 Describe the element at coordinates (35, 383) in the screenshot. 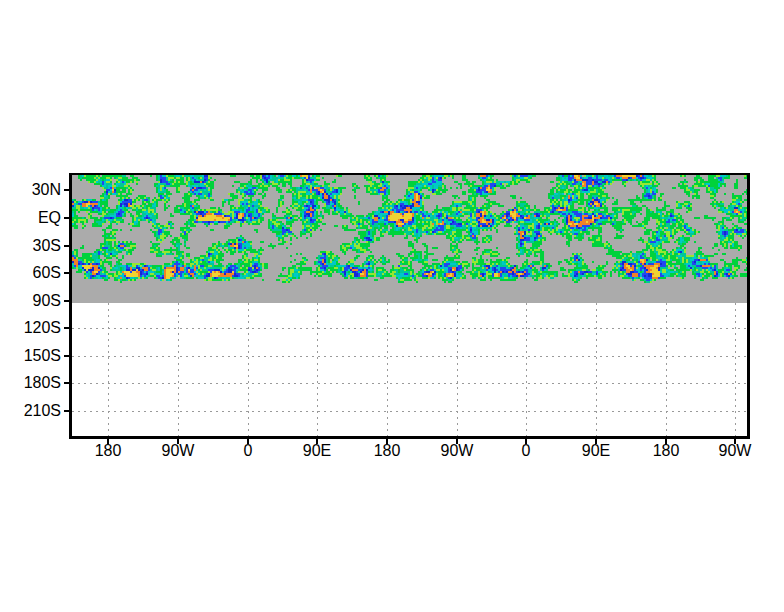

I see `y-tick-label: 180S` at that location.